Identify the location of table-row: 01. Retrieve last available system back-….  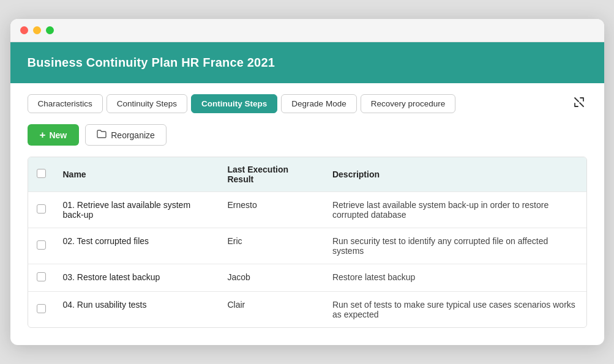
(307, 210).